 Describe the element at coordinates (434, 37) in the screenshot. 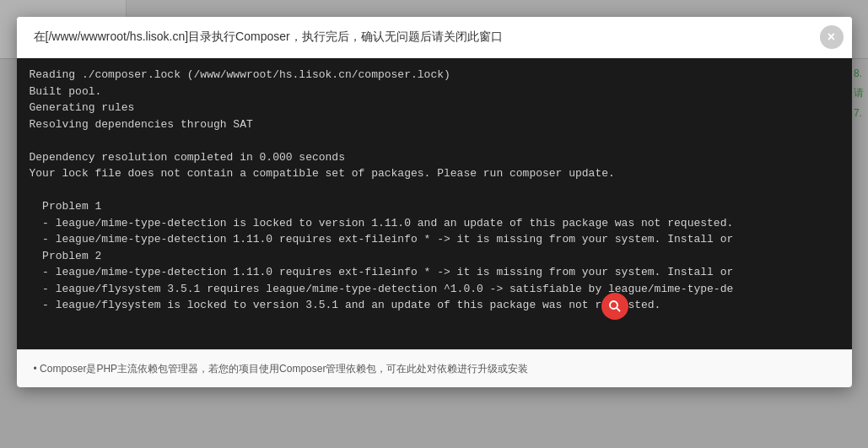

I see `modal-header: 在[/www/wwwroot/hs.lisok.cn]目录执行Composer，…` at that location.